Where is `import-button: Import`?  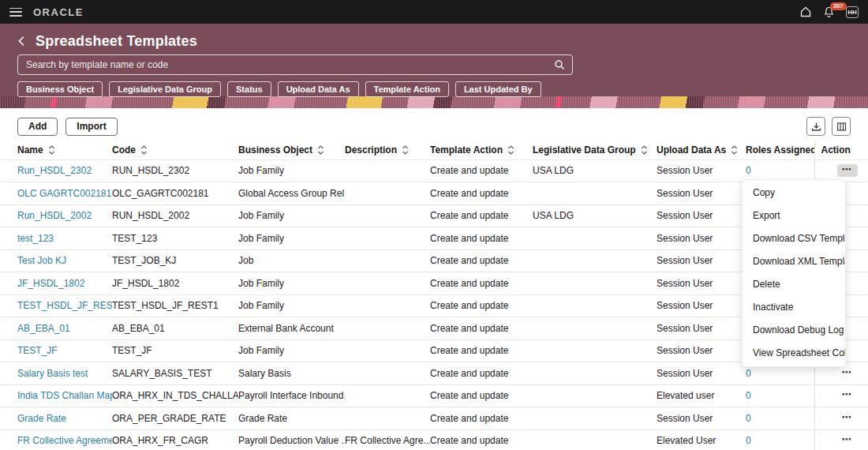
import-button: Import is located at coordinates (92, 126).